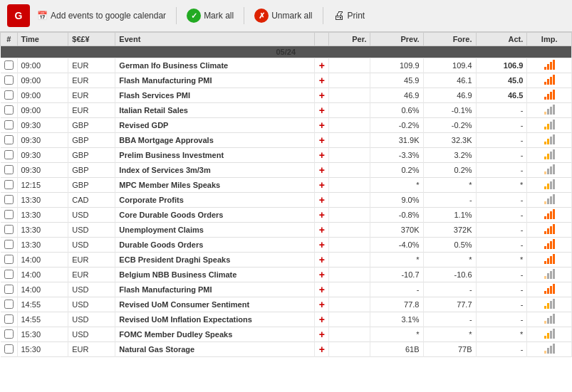  Describe the element at coordinates (43, 111) in the screenshot. I see `row-time: 09:00` at that location.